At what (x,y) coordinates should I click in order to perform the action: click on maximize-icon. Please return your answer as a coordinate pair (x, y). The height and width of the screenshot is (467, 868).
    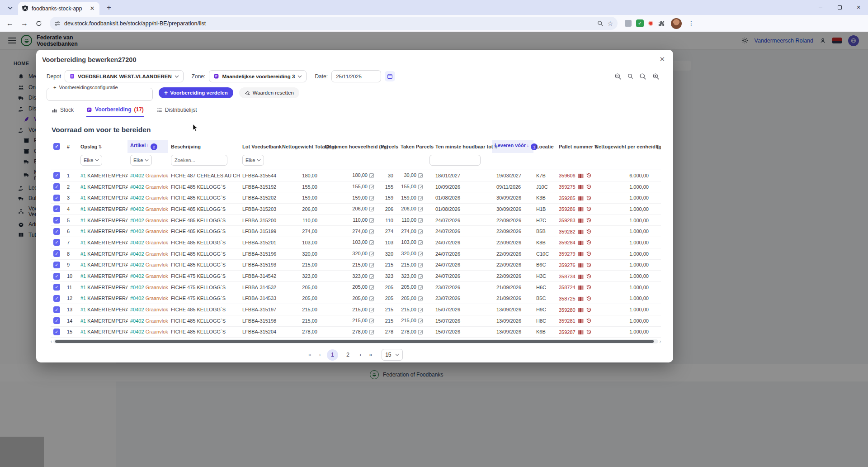
    Looking at the image, I should click on (840, 7).